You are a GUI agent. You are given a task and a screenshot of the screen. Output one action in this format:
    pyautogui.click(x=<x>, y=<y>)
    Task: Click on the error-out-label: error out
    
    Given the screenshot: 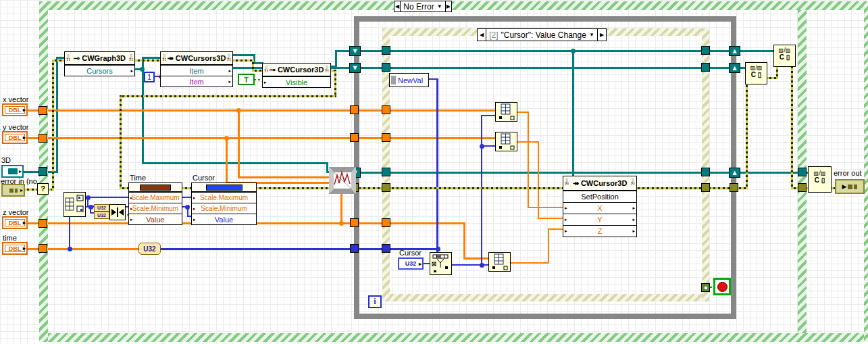 What is the action you would take?
    pyautogui.click(x=848, y=173)
    